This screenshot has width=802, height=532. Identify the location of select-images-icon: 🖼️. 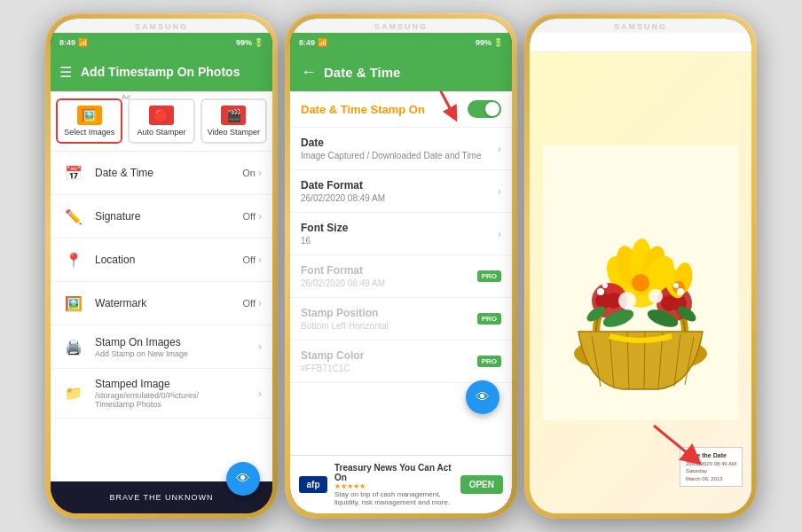
(90, 115).